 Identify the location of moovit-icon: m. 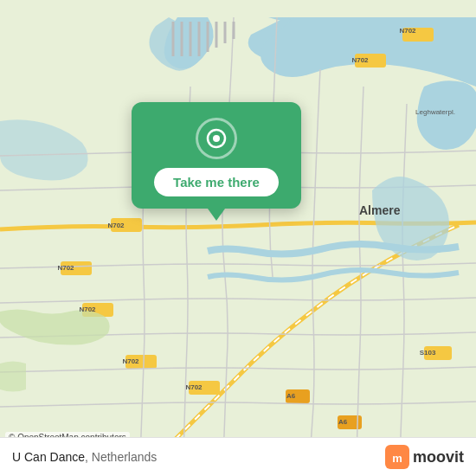
(397, 457).